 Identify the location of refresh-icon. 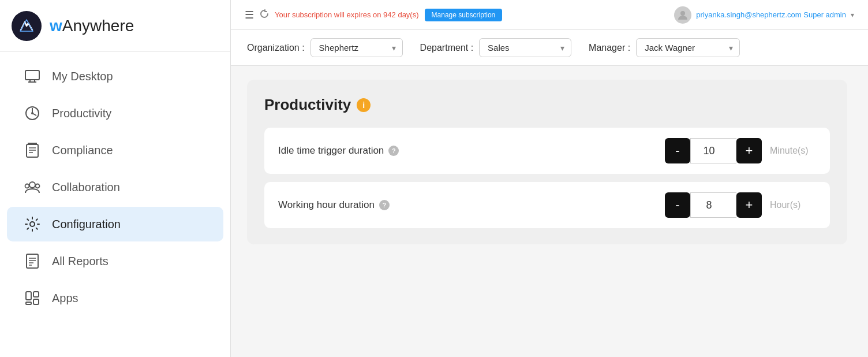
(264, 15).